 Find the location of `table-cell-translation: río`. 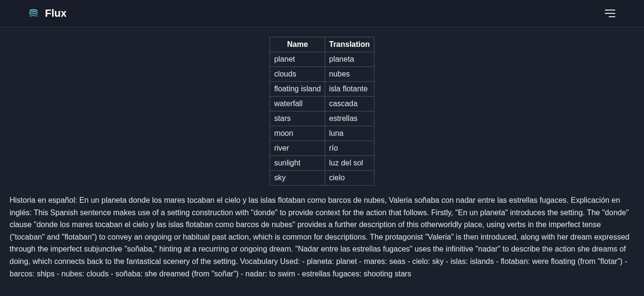

table-cell-translation: río is located at coordinates (349, 148).